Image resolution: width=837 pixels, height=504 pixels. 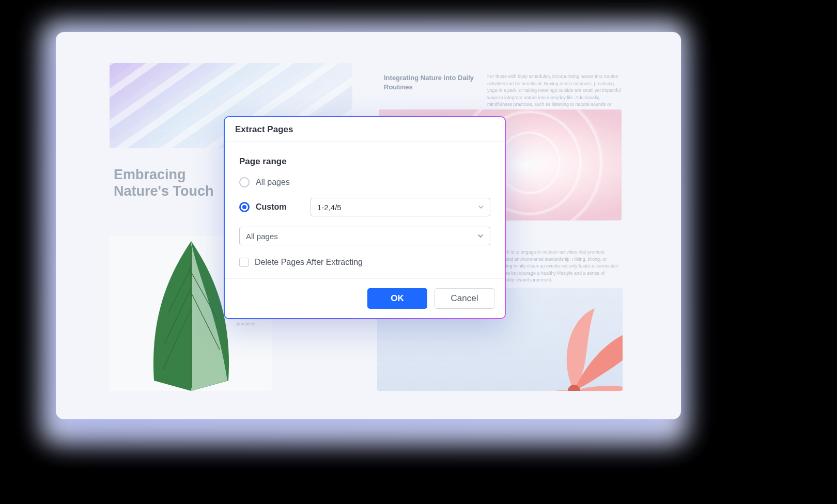 What do you see at coordinates (397, 298) in the screenshot?
I see `ok-button: OK` at bounding box center [397, 298].